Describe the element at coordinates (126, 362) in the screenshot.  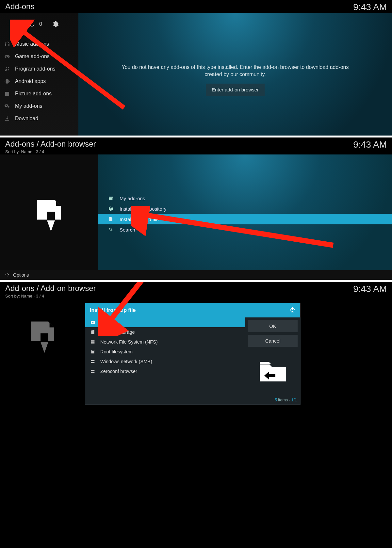
I see `file-item-label: Windows network (SMB)` at that location.